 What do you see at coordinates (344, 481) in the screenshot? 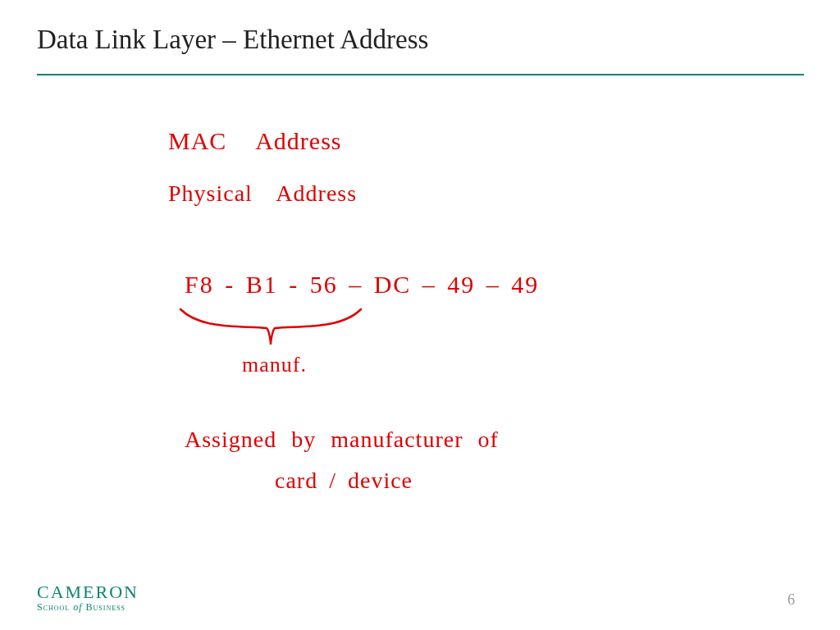
I see `annotation-note-line2: card / device` at bounding box center [344, 481].